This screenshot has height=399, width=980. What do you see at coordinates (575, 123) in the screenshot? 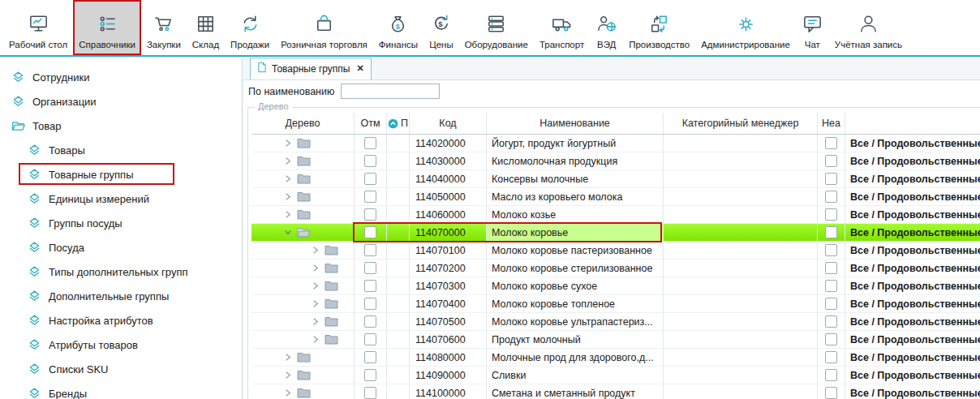
I see `column-header-name: Наименование` at bounding box center [575, 123].